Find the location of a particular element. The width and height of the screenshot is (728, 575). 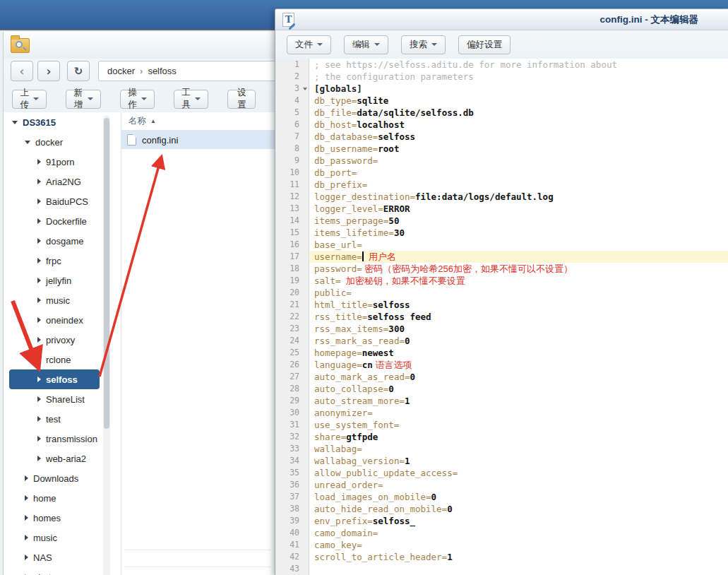

sidebar-item-frpc: frpc is located at coordinates (52, 261).